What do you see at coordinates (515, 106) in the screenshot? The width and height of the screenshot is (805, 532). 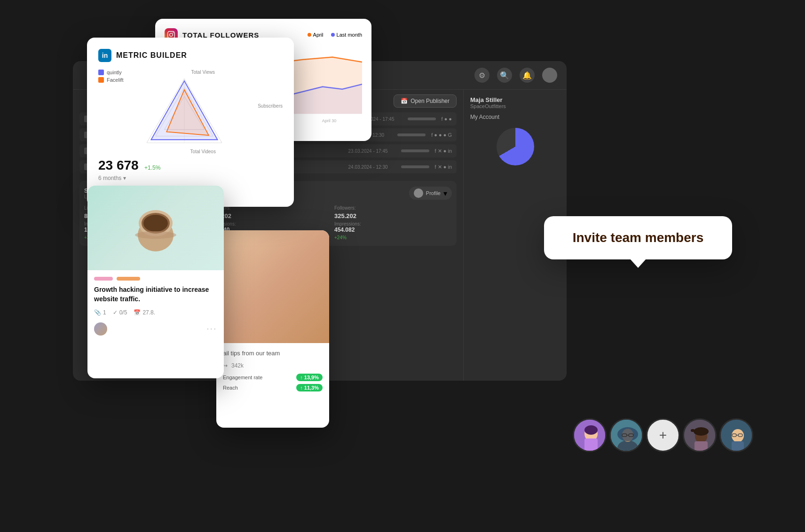 I see `user-company: SpaceOutfitters` at bounding box center [515, 106].